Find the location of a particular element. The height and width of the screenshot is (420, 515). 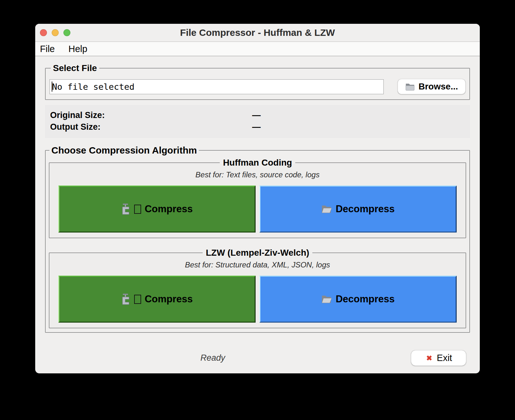

huffman-compress-button: Compress is located at coordinates (157, 209).